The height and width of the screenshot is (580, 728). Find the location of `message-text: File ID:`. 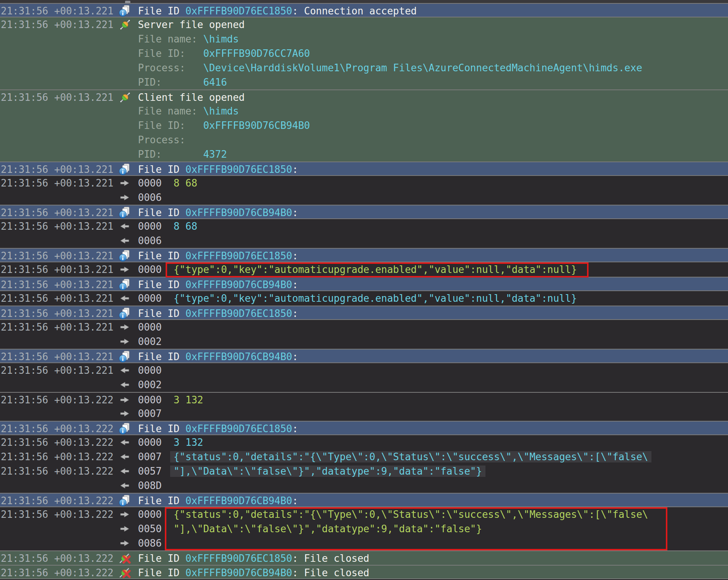

message-text: File ID: is located at coordinates (171, 53).